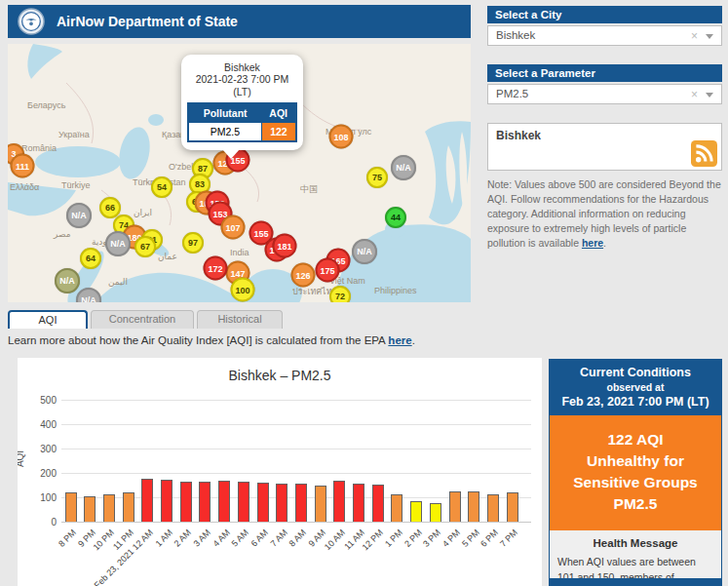 The image size is (728, 586). Describe the element at coordinates (709, 37) in the screenshot. I see `city-caret-icon` at that location.